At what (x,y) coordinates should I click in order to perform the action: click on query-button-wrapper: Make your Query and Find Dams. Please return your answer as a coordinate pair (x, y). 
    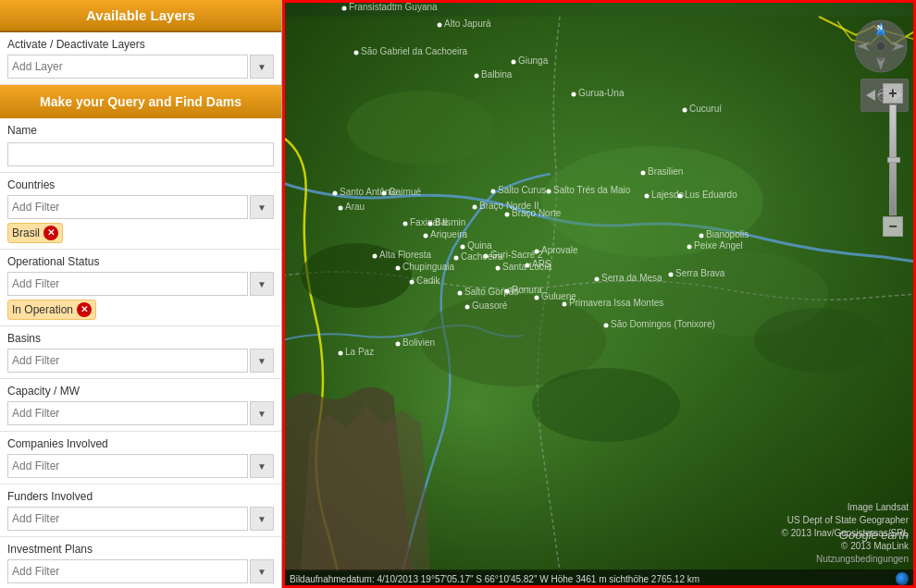
    Looking at the image, I should click on (141, 102).